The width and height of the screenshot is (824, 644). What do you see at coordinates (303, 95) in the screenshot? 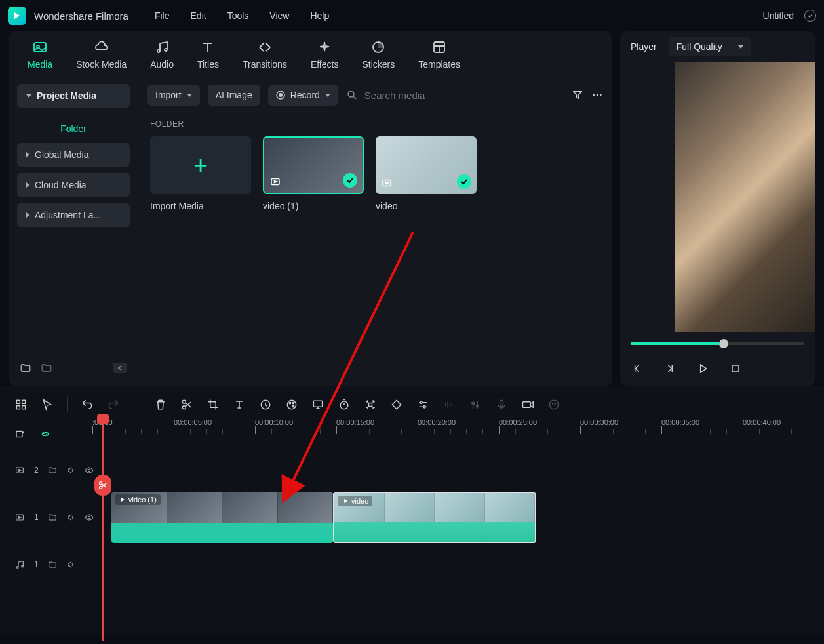
I see `record-button: Record` at bounding box center [303, 95].